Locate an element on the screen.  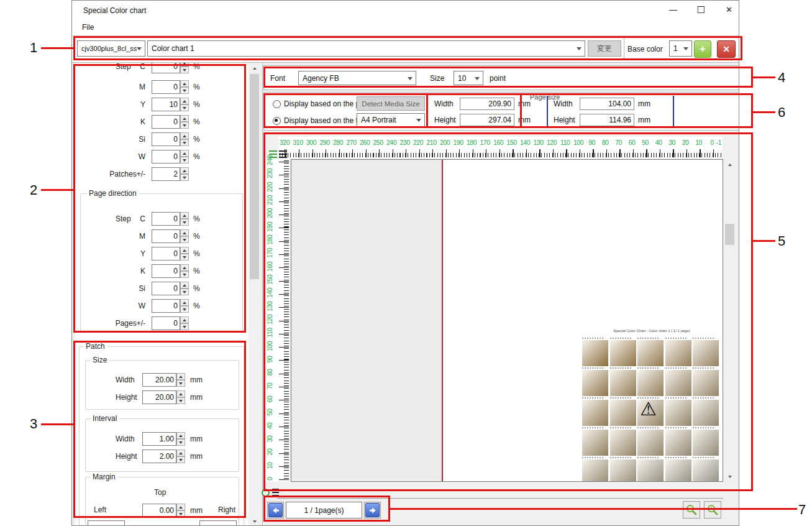
close-button: ✕ is located at coordinates (727, 10).